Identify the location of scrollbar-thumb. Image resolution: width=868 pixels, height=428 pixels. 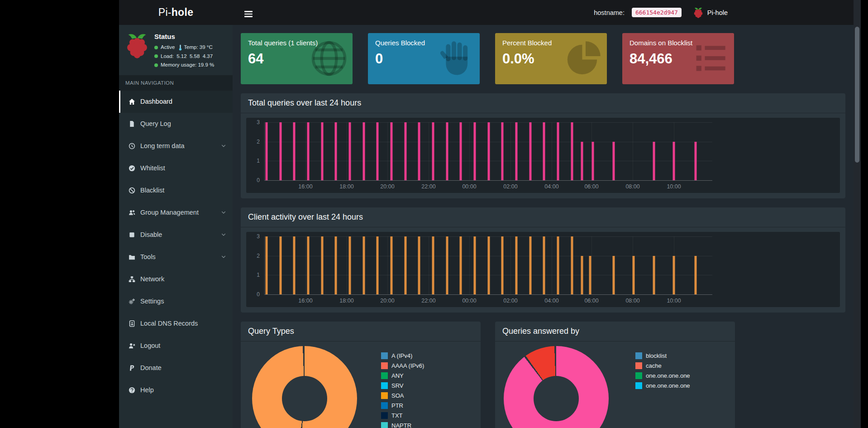
(857, 95).